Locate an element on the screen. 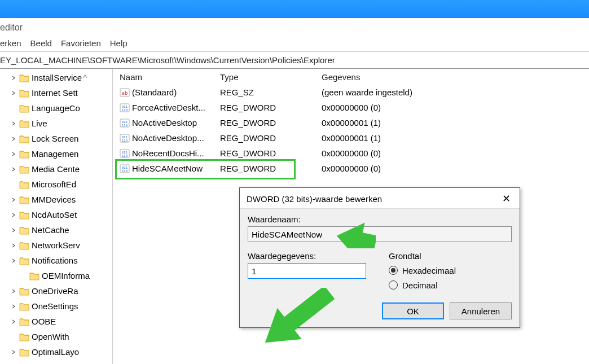  tree-item-label: OEMInforma is located at coordinates (65, 275).